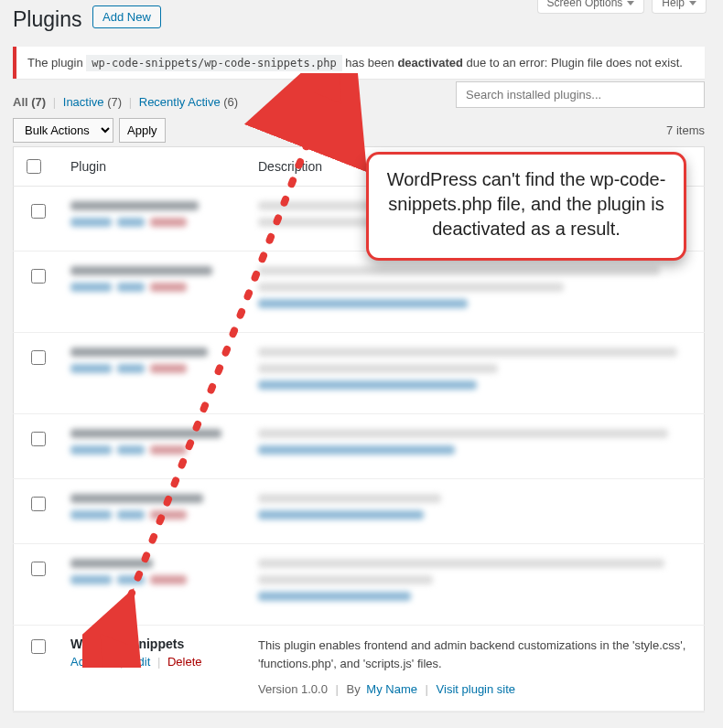 The image size is (723, 728). Describe the element at coordinates (359, 669) in the screenshot. I see `table-row-wp-code-snippets: WP Code Snippets Activate | Edit | Delet…` at that location.